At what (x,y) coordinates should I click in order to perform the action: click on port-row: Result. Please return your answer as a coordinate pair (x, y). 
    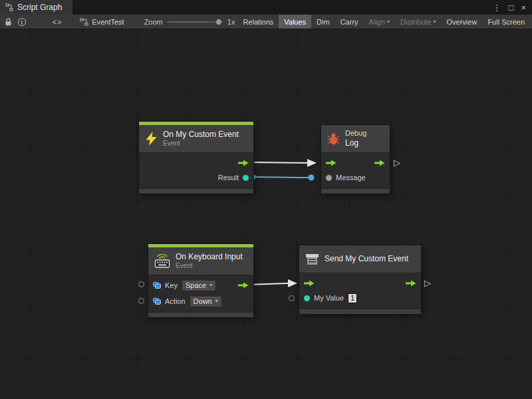
    Looking at the image, I should click on (196, 178).